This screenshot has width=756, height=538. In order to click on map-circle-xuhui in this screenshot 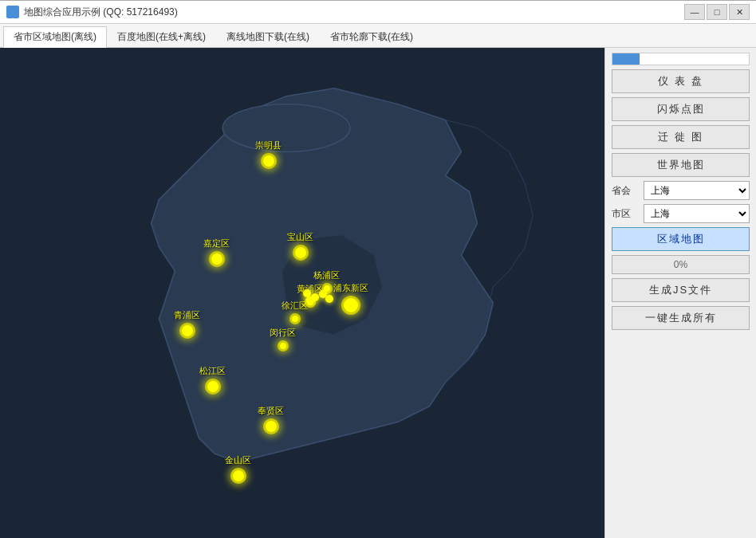, I will do `click(295, 319)`.